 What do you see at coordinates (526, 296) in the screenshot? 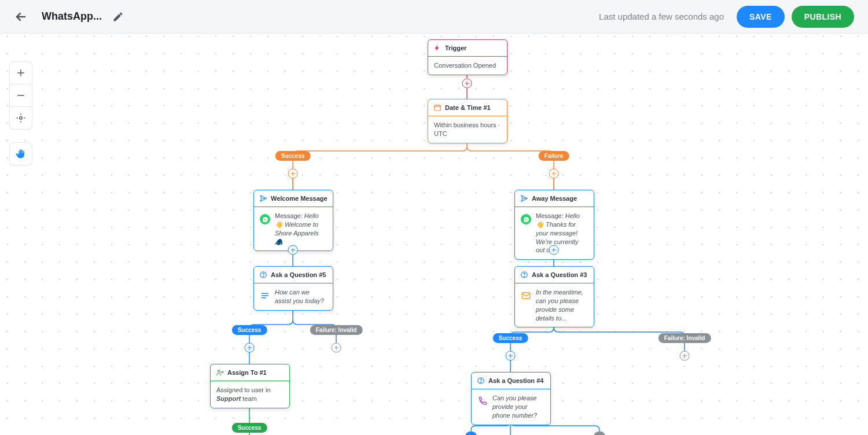
I see `mail-icon` at bounding box center [526, 296].